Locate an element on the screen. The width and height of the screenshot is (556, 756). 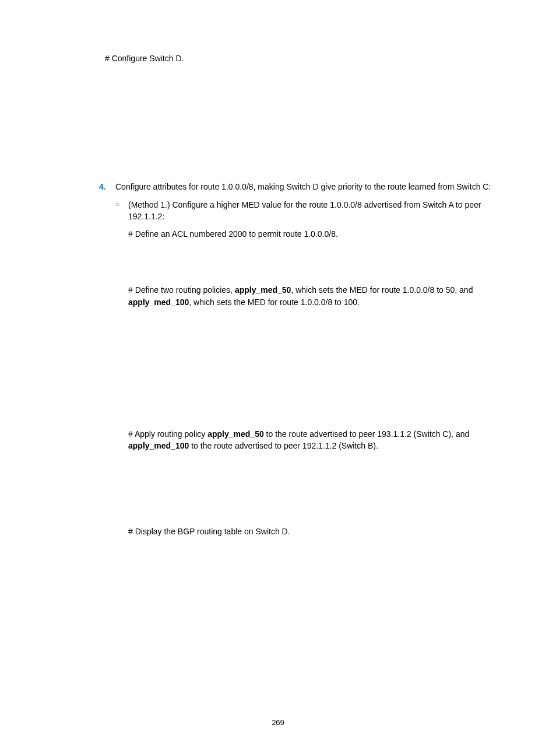
sub-bullet: ○ (Method 1.) Configure a higher MED val… is located at coordinates (309, 211).